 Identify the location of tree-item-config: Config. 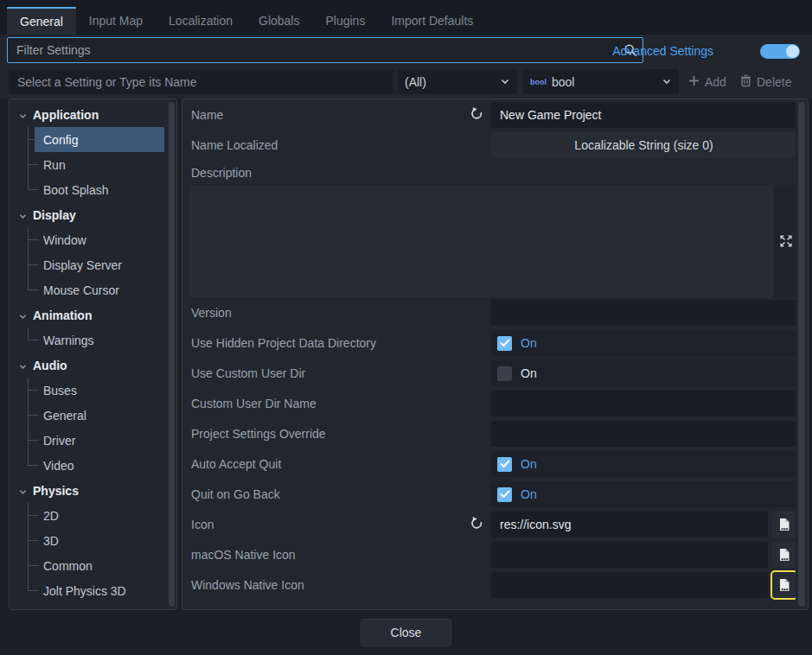
(89, 140).